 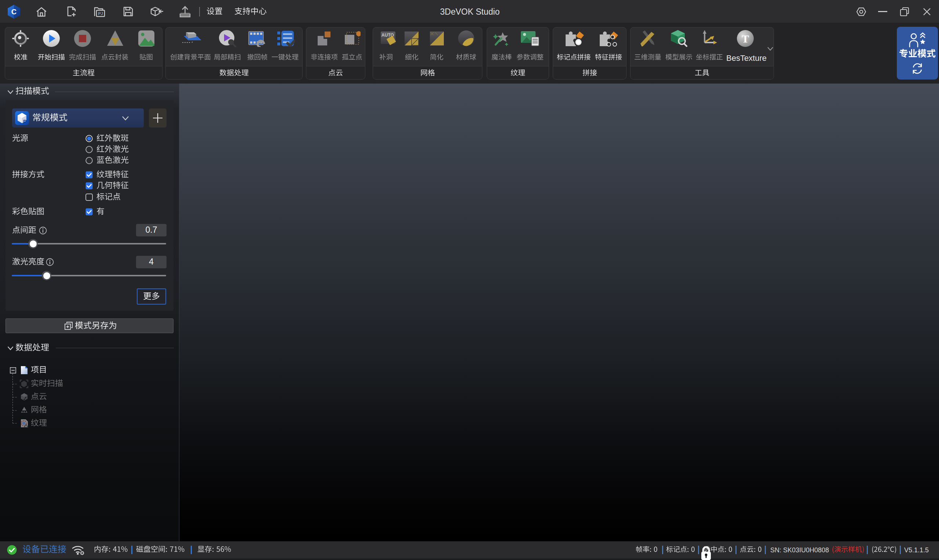 What do you see at coordinates (14, 12) in the screenshot?
I see `svg-text: C` at bounding box center [14, 12].